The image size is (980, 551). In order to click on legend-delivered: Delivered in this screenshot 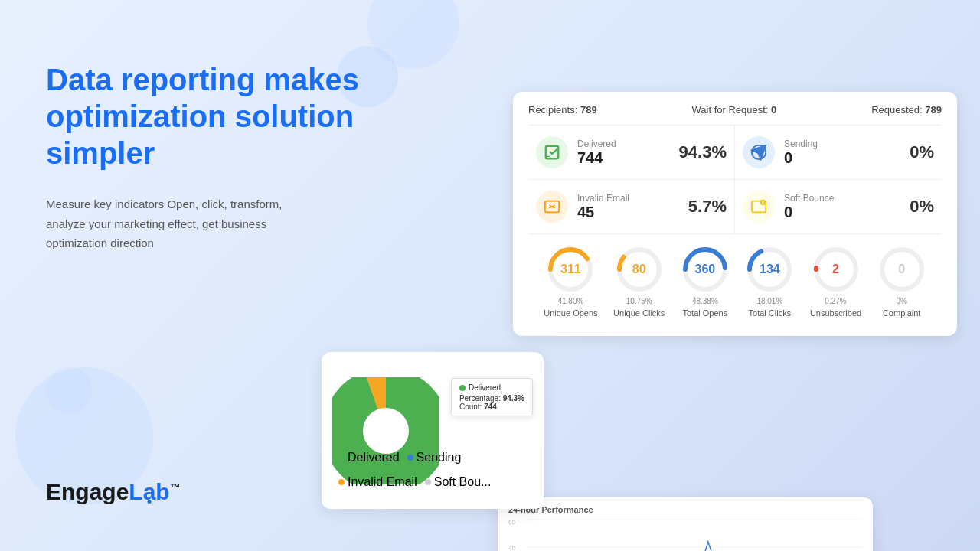, I will do `click(369, 458)`.